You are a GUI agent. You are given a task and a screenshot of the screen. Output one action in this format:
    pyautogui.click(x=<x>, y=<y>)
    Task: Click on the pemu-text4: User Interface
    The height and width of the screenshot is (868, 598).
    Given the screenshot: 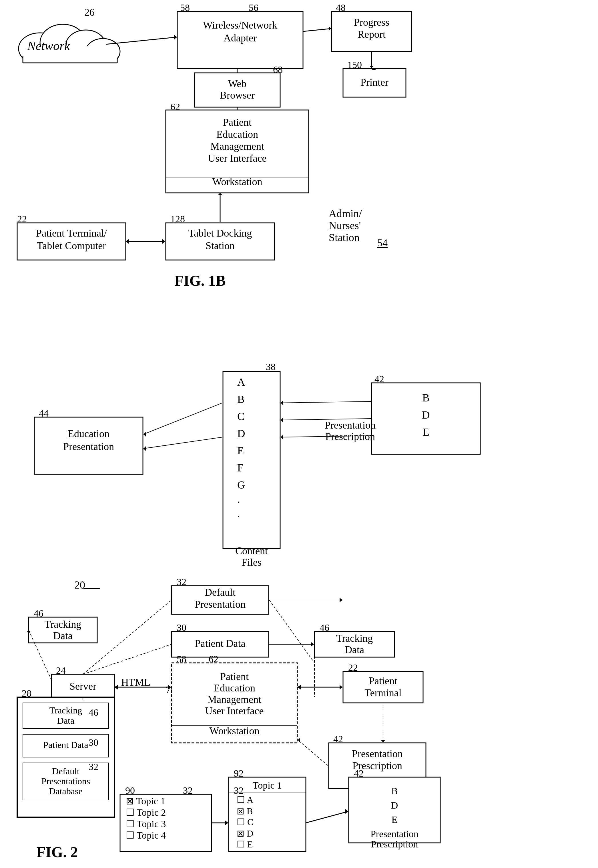 What is the action you would take?
    pyautogui.click(x=238, y=158)
    